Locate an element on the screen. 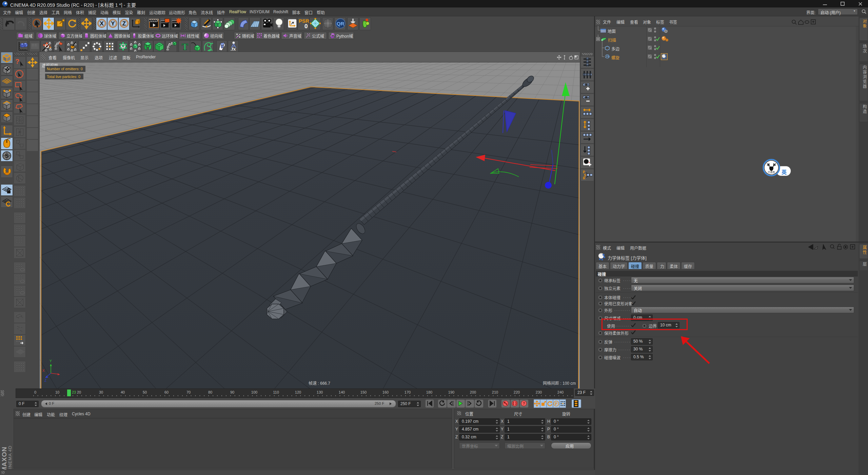 The width and height of the screenshot is (868, 475). svg-text: 网格间距 : 100 cm is located at coordinates (559, 383).